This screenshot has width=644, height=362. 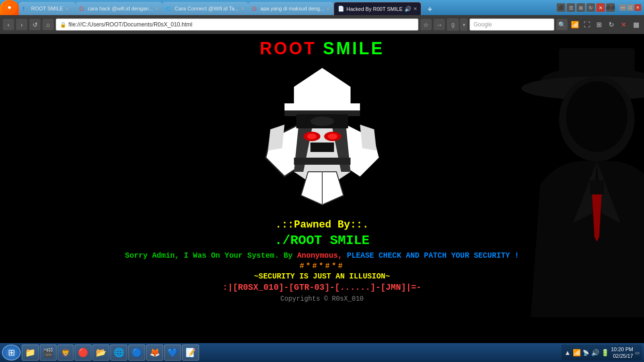 What do you see at coordinates (577, 353) in the screenshot?
I see `tray-network: 📶` at bounding box center [577, 353].